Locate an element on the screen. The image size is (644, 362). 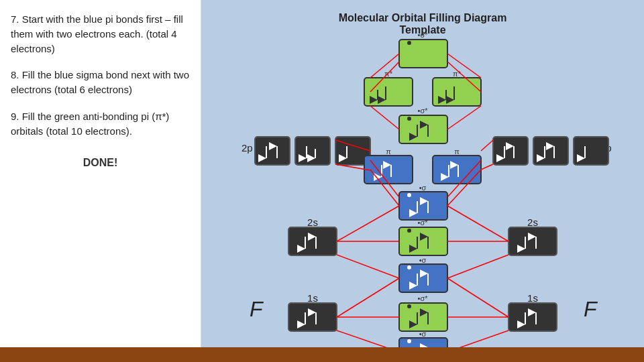
1s-right-box is located at coordinates (533, 317).